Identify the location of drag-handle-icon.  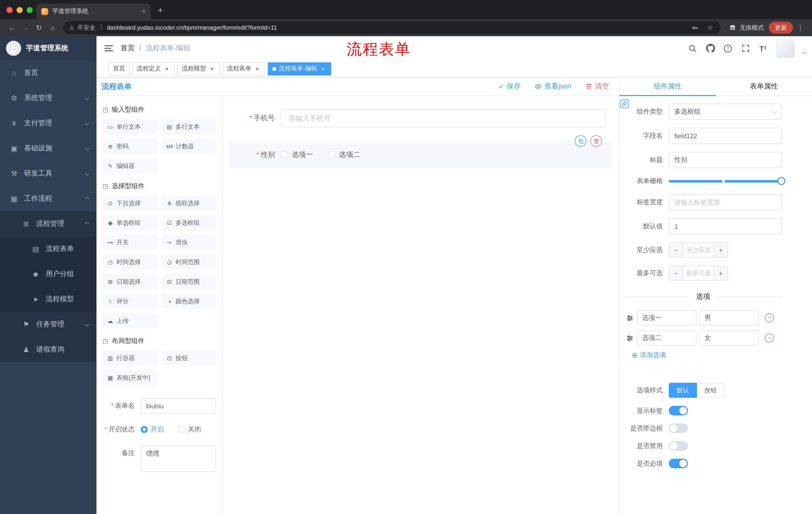
(630, 318).